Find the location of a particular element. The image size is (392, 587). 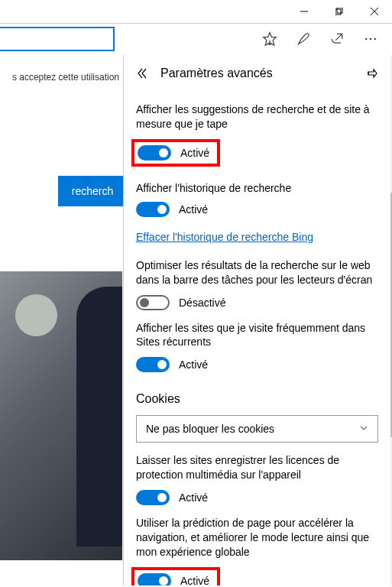

cookie-banner-text: s acceptez cette utilisation is located at coordinates (61, 70).